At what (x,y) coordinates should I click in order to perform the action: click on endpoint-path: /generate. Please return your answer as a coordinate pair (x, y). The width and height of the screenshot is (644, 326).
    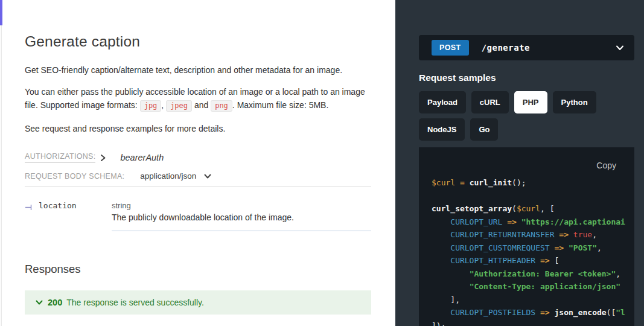
    Looking at the image, I should click on (506, 48).